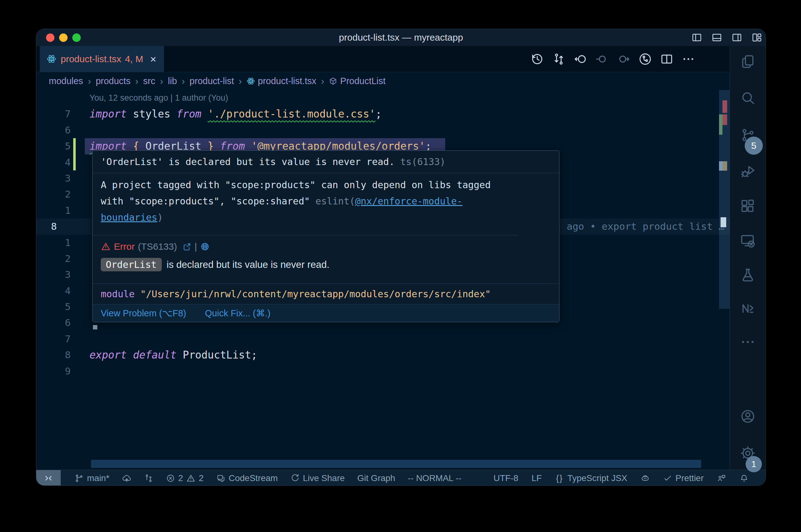  Describe the element at coordinates (333, 81) in the screenshot. I see `symbol-box-icon` at that location.